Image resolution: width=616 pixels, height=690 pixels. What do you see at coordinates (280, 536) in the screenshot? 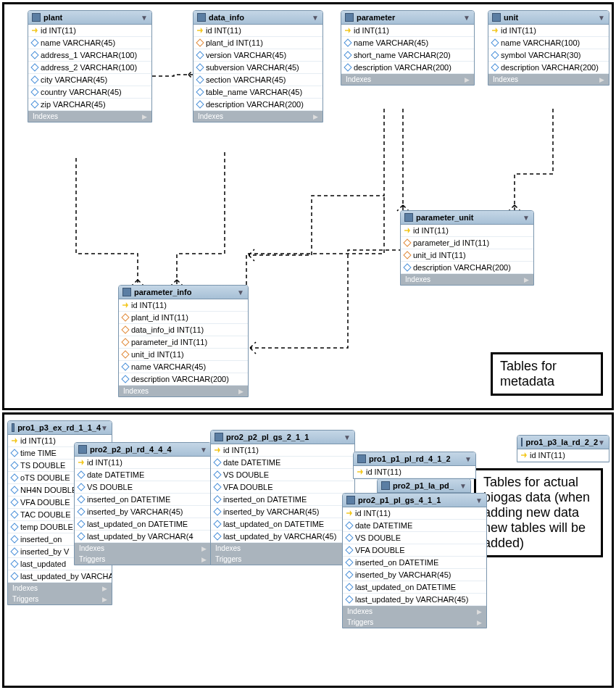
I see `column-text: last_updated_by VARCHAR(45)` at bounding box center [280, 536].